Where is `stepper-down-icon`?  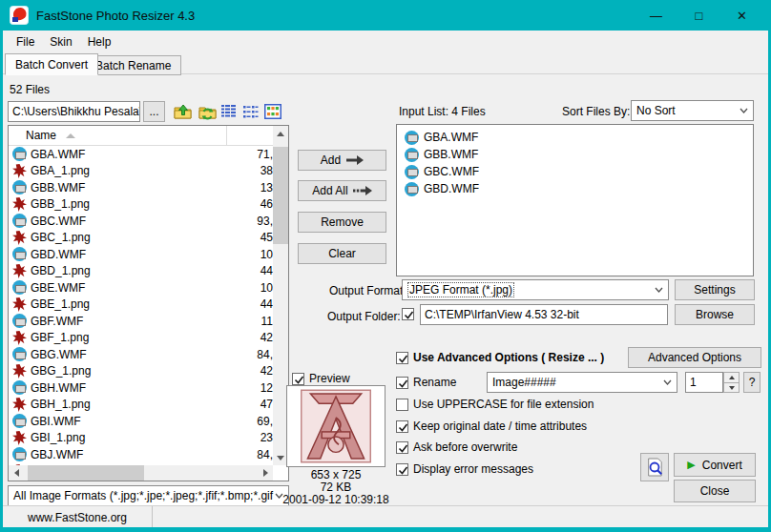
stepper-down-icon is located at coordinates (731, 387).